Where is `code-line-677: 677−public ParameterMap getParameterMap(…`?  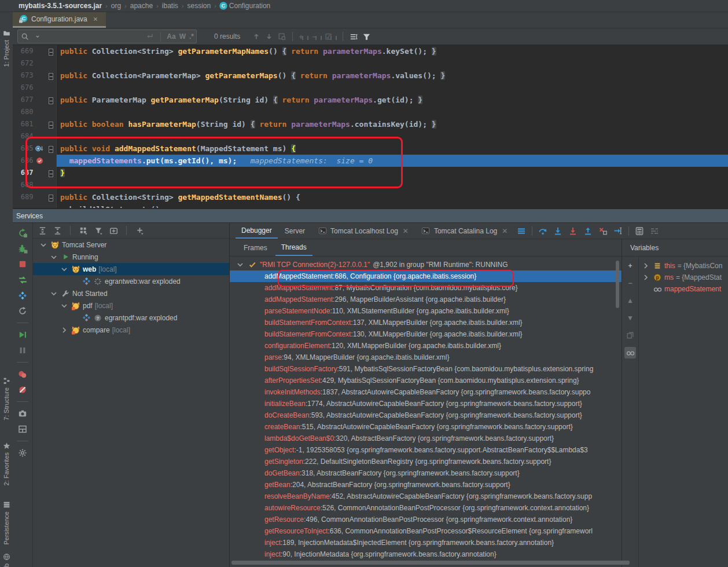
code-line-677: 677−public ParameterMap getParameterMap(… is located at coordinates (370, 100).